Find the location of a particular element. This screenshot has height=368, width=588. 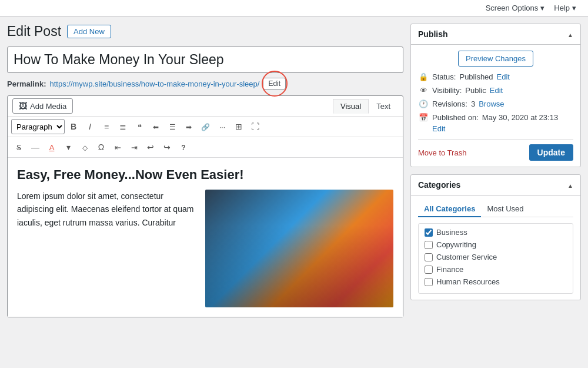

permalink-link: https://mywp.site/business/how-to-make-m… is located at coordinates (154, 84).